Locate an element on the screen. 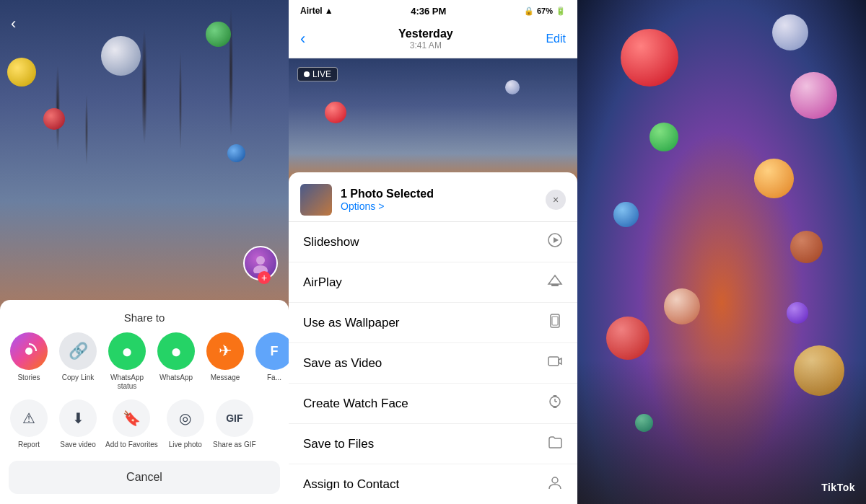  whatsapp-status-label: WhatsApp status is located at coordinates (127, 382).